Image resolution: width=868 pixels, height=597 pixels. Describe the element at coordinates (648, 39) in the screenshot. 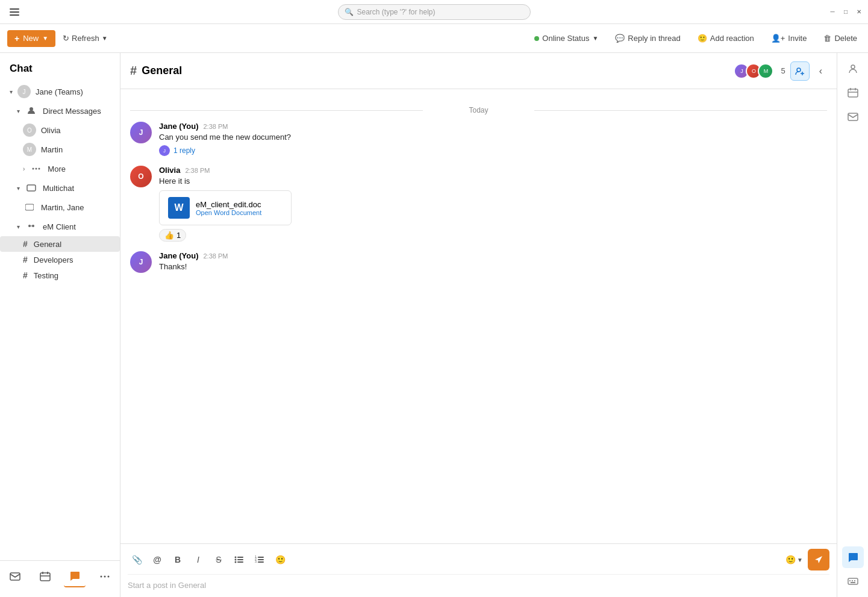

I see `reply-in-thread-action: 💬 Reply in thread` at that location.